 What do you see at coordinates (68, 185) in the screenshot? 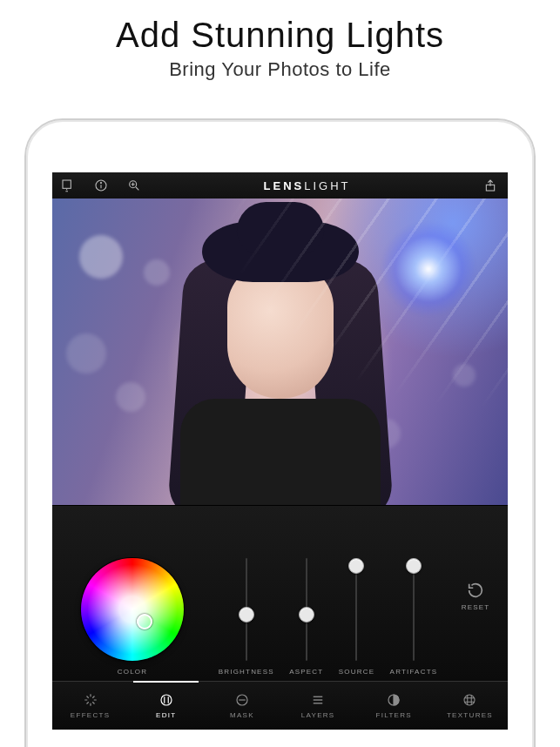
I see `import-icon` at bounding box center [68, 185].